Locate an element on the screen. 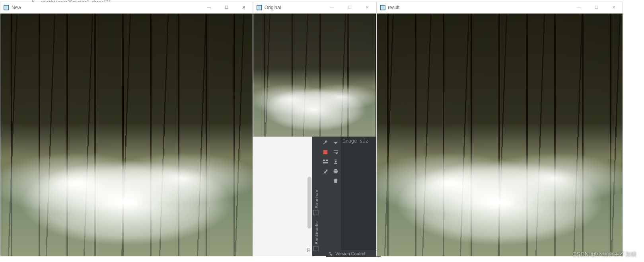 The height and width of the screenshot is (262, 644). bookmarks-label: Bookmarks is located at coordinates (317, 233).